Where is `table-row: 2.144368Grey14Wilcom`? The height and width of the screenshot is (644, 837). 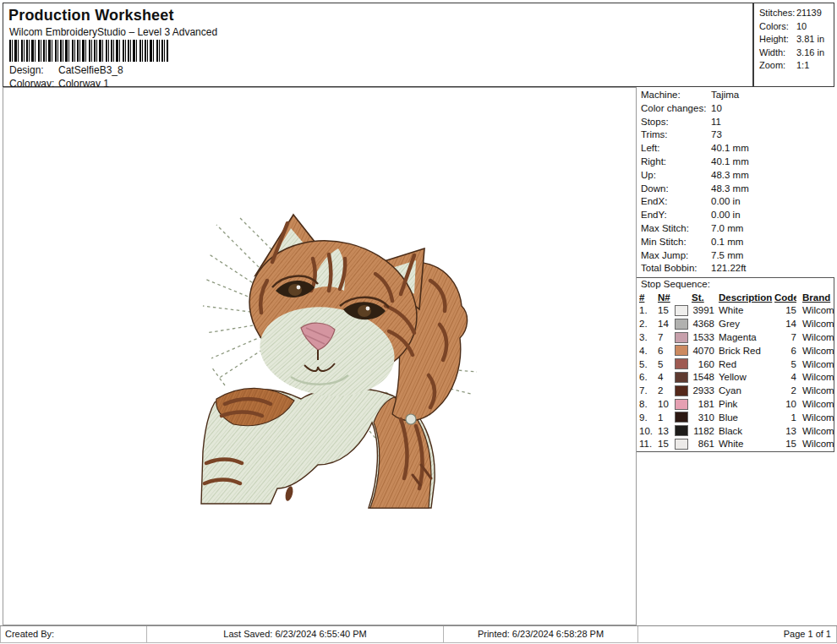
table-row: 2.144368Grey14Wilcom is located at coordinates (738, 325).